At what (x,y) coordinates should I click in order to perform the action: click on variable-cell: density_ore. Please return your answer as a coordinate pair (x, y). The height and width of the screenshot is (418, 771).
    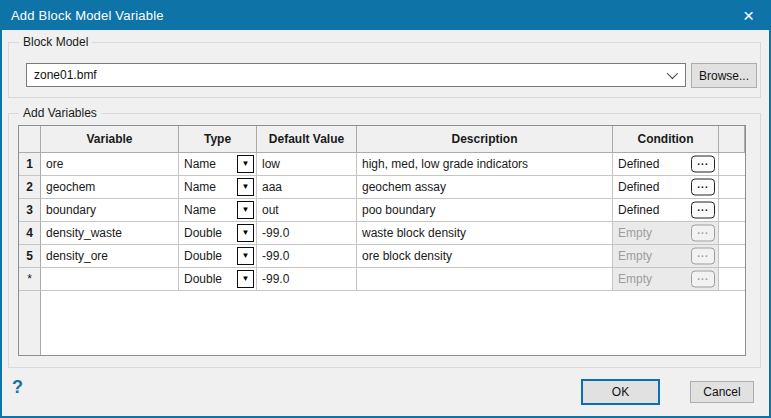
    Looking at the image, I should click on (110, 256).